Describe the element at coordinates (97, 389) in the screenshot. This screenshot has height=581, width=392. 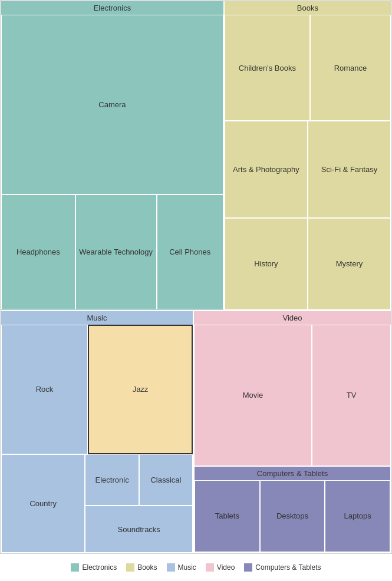
I see `music-top: Rock Jazz` at that location.